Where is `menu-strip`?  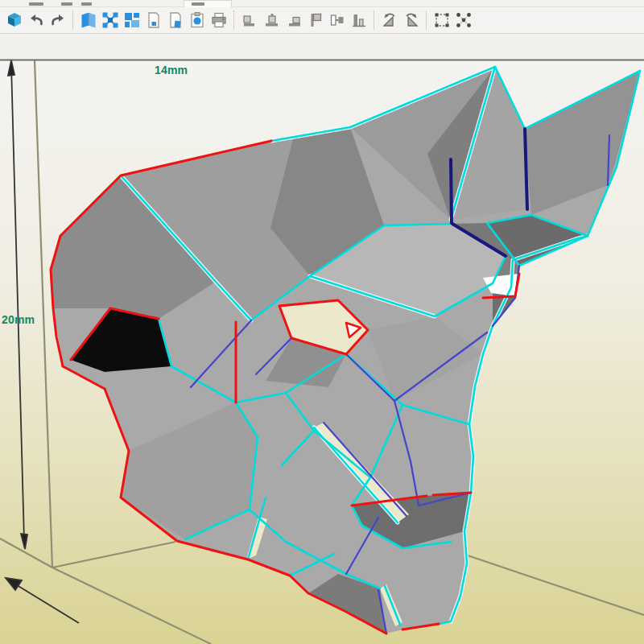 menu-strip is located at coordinates (322, 3).